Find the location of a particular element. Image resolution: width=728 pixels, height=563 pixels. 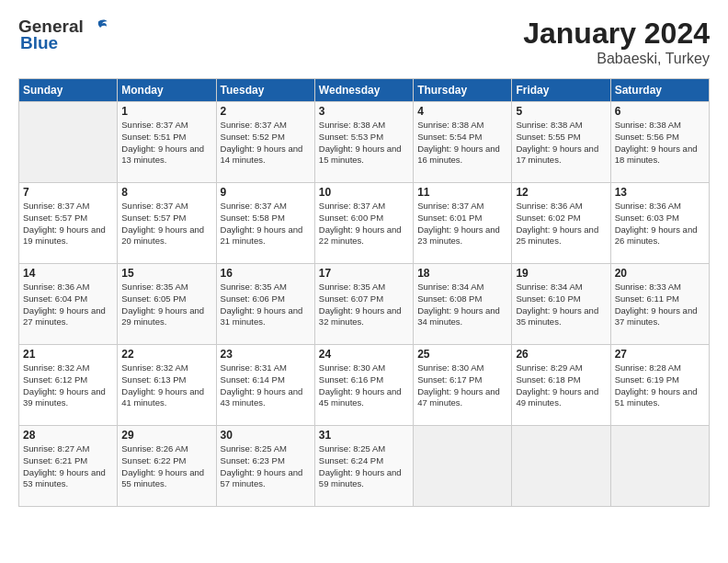

day-header-wednesday: Wednesday is located at coordinates (364, 90).